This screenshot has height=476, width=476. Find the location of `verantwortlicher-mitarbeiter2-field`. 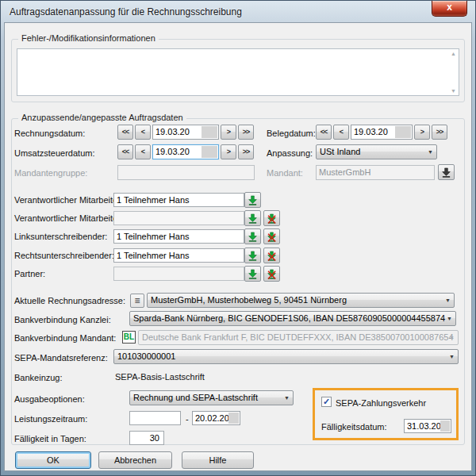

verantwortlicher-mitarbeiter2-field is located at coordinates (179, 218).